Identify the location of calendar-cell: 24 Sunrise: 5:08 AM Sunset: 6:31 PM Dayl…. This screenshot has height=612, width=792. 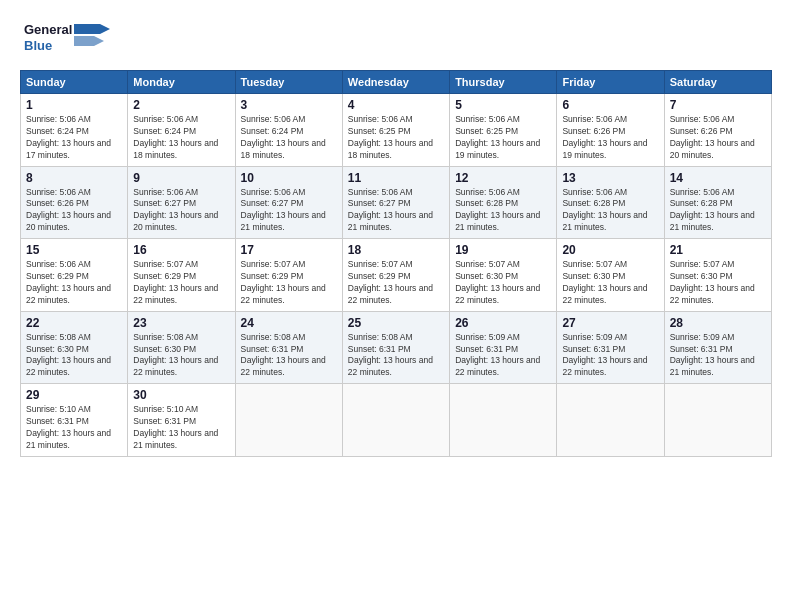
(288, 348).